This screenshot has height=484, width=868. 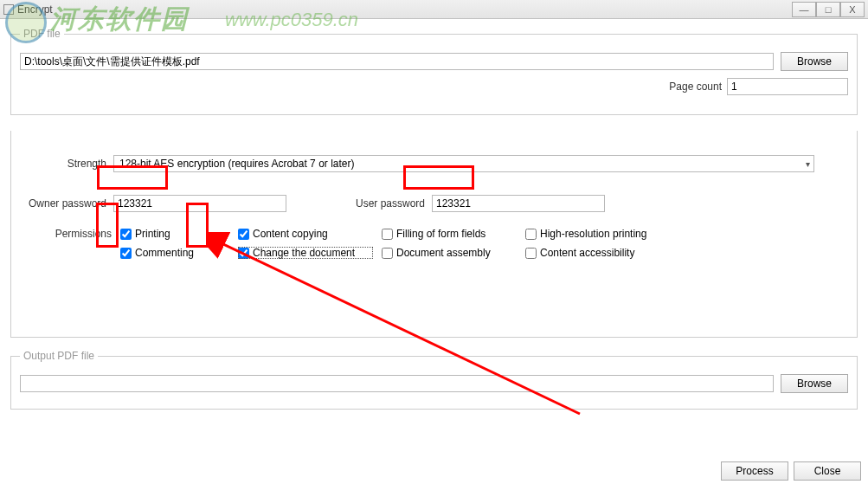 What do you see at coordinates (827, 471) in the screenshot?
I see `close-button: Close` at bounding box center [827, 471].